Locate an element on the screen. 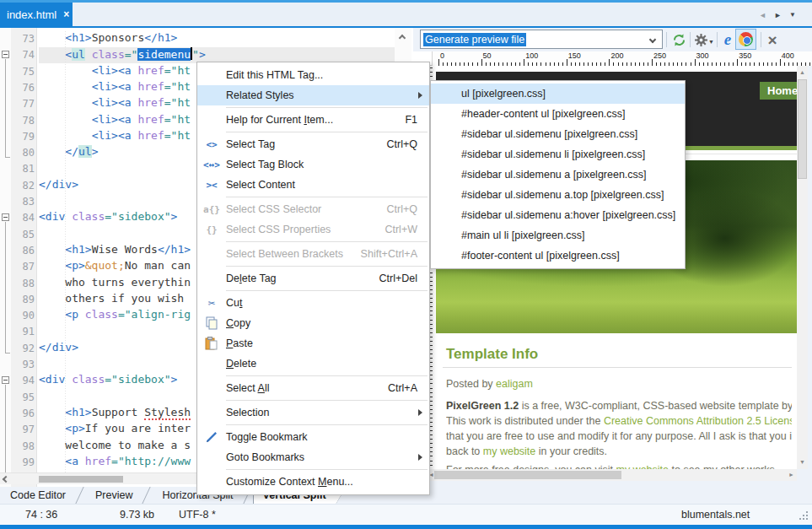 The image size is (812, 529). preview-vscroll-thumb is located at coordinates (803, 129).